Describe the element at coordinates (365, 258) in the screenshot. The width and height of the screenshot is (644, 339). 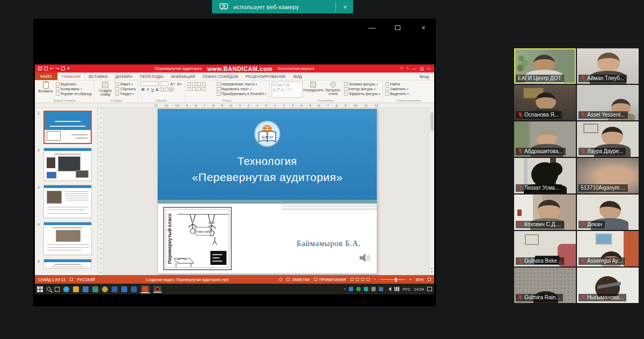
I see `audio-speaker-icon` at that location.